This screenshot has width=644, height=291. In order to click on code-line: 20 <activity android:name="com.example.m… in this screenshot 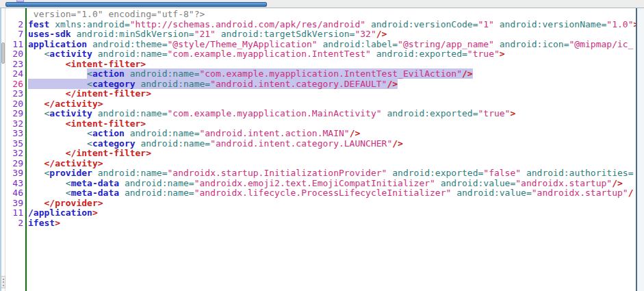, I will do `click(320, 55)`.